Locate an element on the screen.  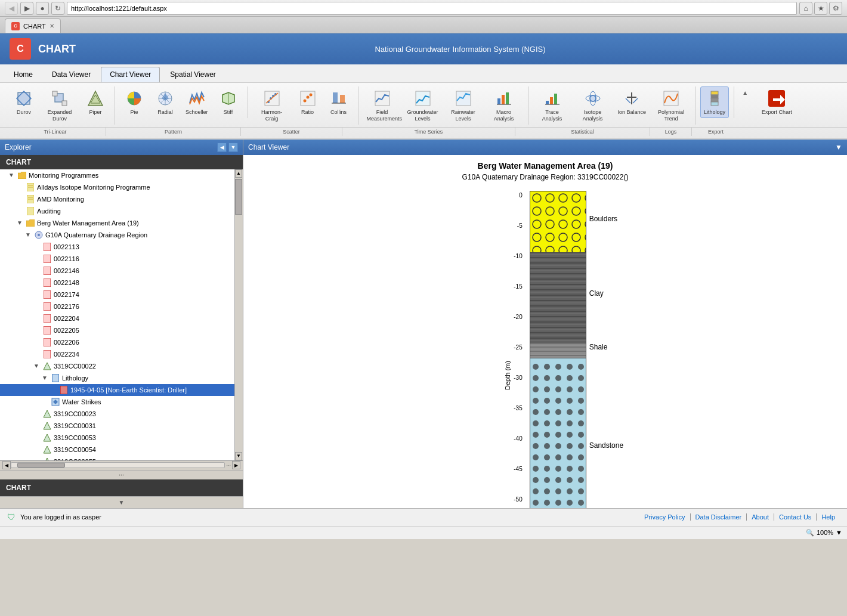
toggle-lithology-node: ▼ is located at coordinates (45, 378).